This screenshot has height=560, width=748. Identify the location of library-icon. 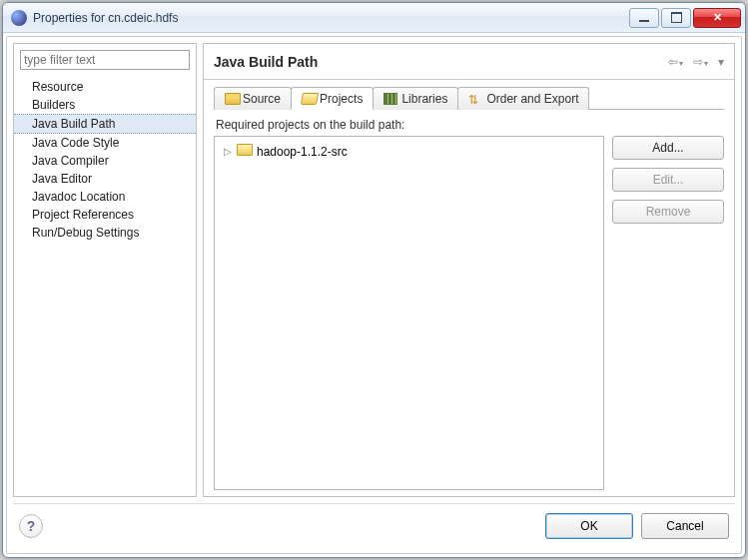
(390, 99).